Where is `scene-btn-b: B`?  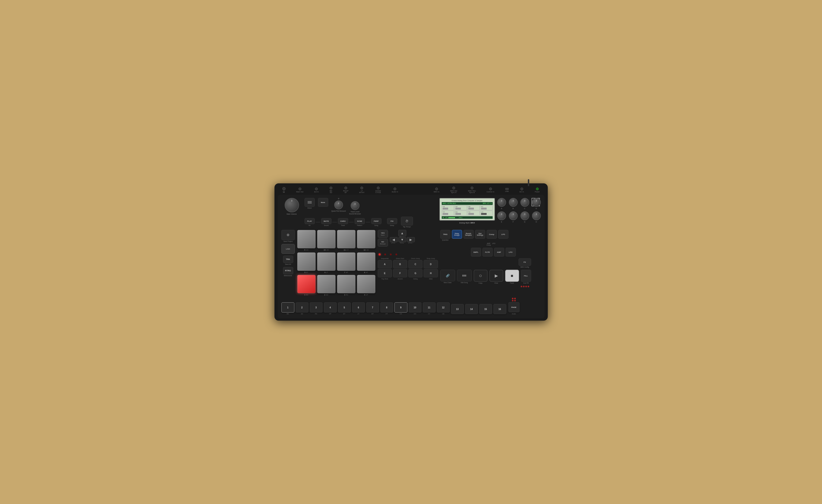 scene-btn-b: B is located at coordinates (400, 264).